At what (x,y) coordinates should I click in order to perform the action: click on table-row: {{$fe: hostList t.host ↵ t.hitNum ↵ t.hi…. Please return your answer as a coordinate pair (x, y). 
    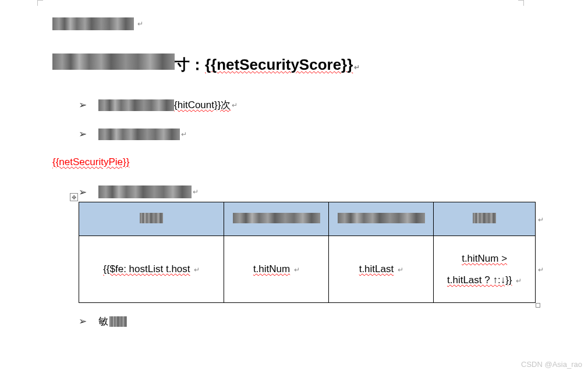
    Looking at the image, I should click on (307, 270).